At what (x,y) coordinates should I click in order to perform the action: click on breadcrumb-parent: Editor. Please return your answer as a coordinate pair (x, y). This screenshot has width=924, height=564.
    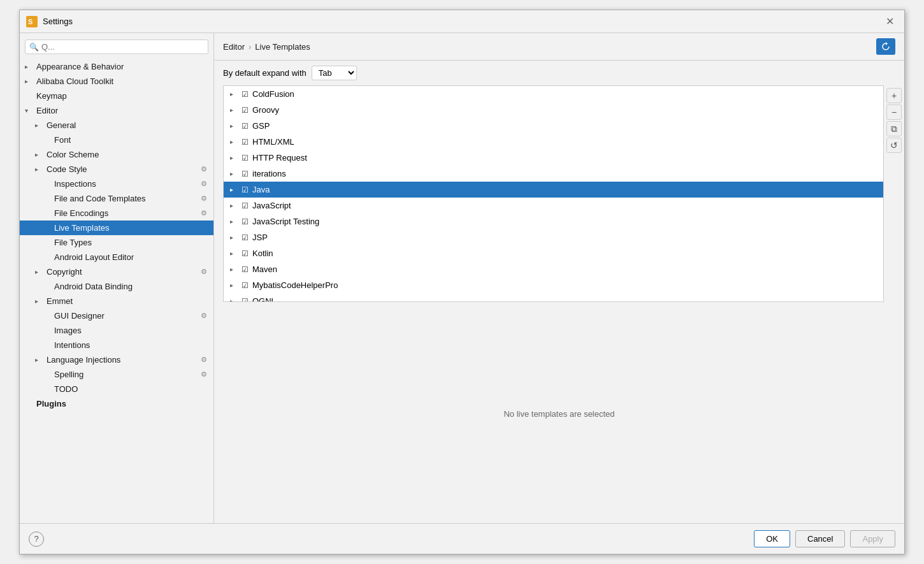
    Looking at the image, I should click on (234, 47).